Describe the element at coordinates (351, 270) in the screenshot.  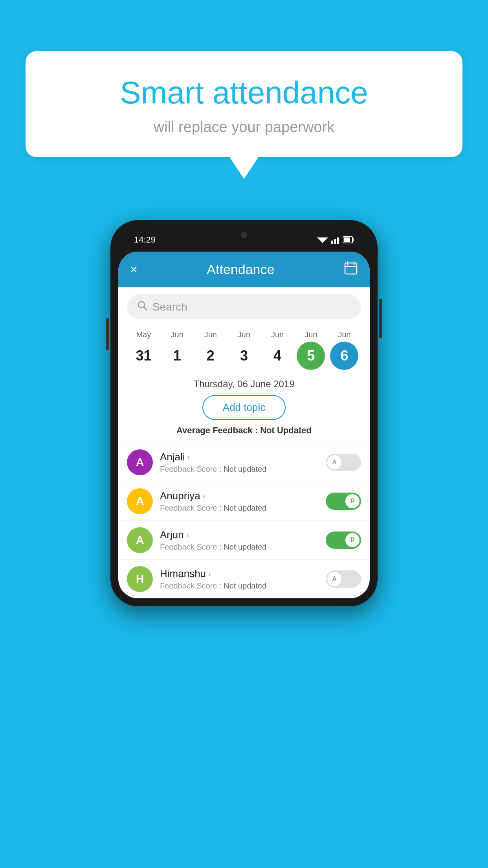
I see `calendar-icon` at that location.